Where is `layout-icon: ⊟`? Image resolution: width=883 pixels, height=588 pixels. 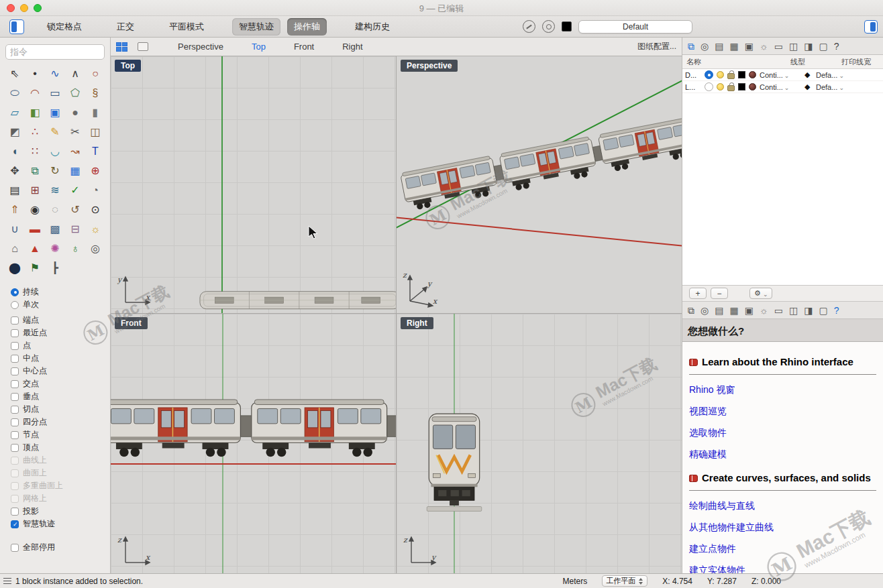
layout-icon: ⊟ is located at coordinates (75, 229).